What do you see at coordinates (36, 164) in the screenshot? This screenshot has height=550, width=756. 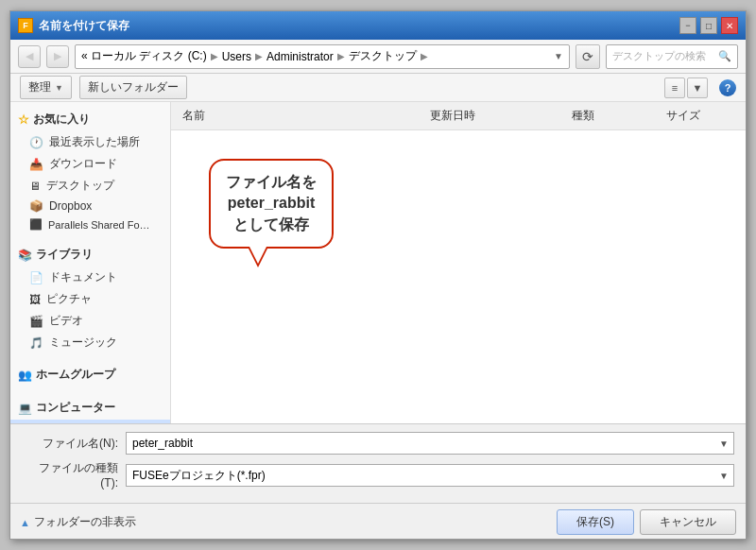 I see `download-icon: 📥` at bounding box center [36, 164].